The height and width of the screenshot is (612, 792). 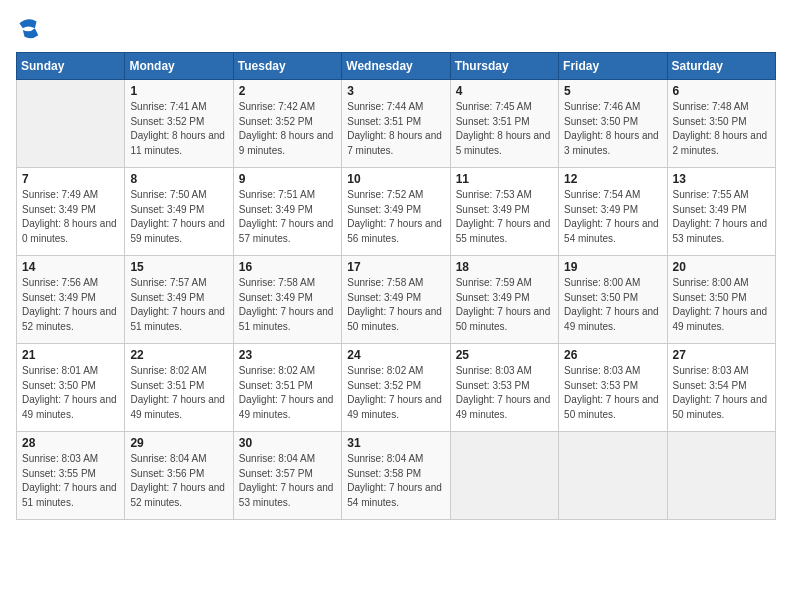 What do you see at coordinates (288, 91) in the screenshot?
I see `day-number: 2` at bounding box center [288, 91].